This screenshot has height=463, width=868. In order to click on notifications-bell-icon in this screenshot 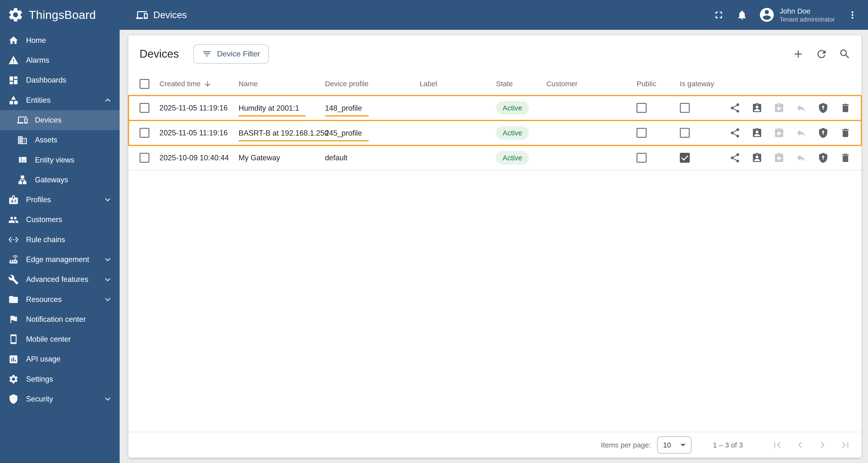, I will do `click(742, 15)`.